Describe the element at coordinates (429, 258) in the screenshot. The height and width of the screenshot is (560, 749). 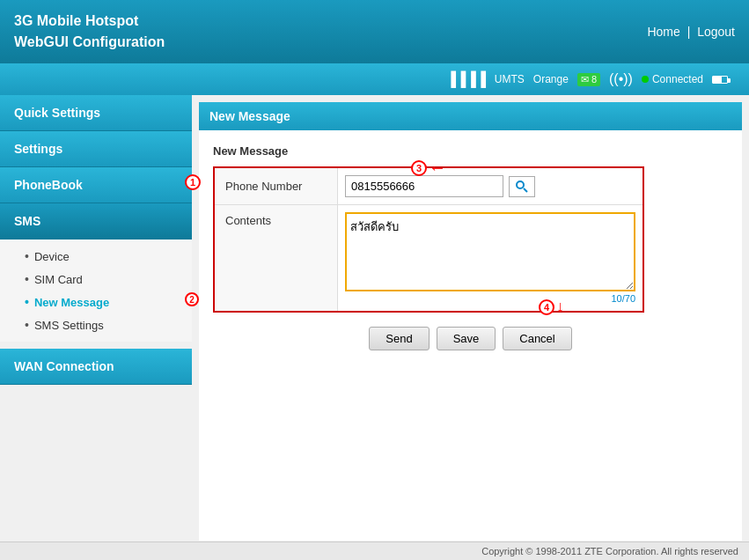
I see `contents-row: Contents 10/70` at that location.